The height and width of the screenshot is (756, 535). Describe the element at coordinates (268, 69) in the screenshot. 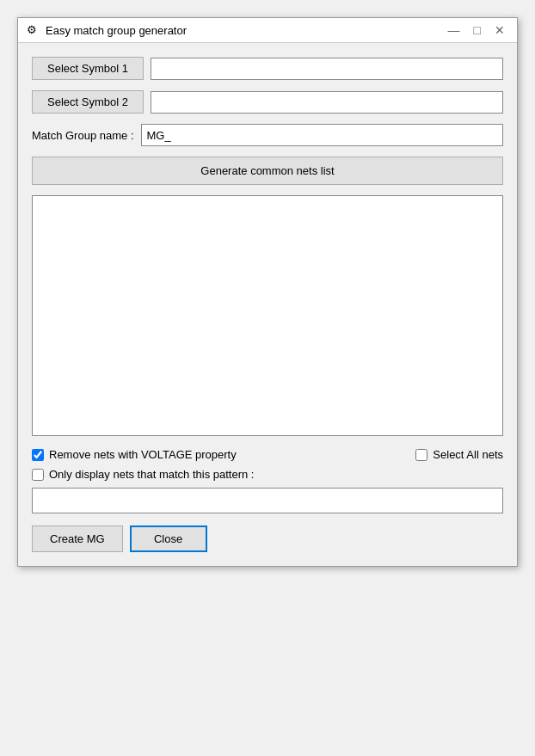

I see `symbol1-row: Select Symbol 1` at that location.